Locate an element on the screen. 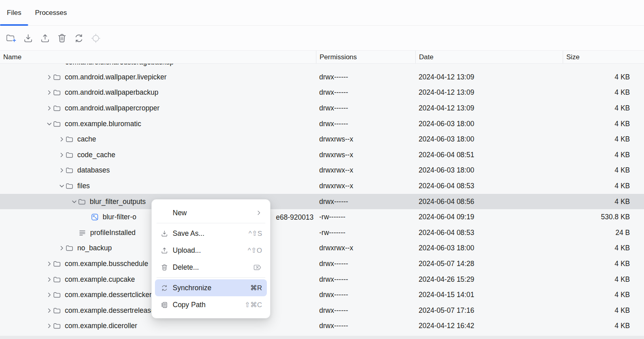  menu-item-upload: Upload...^⇧O is located at coordinates (211, 250).